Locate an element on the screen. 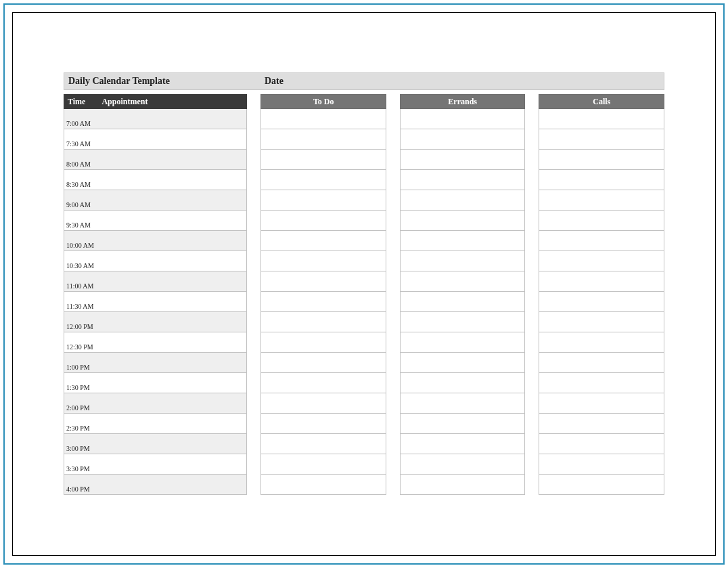  calls-header-label: Calls is located at coordinates (601, 102).